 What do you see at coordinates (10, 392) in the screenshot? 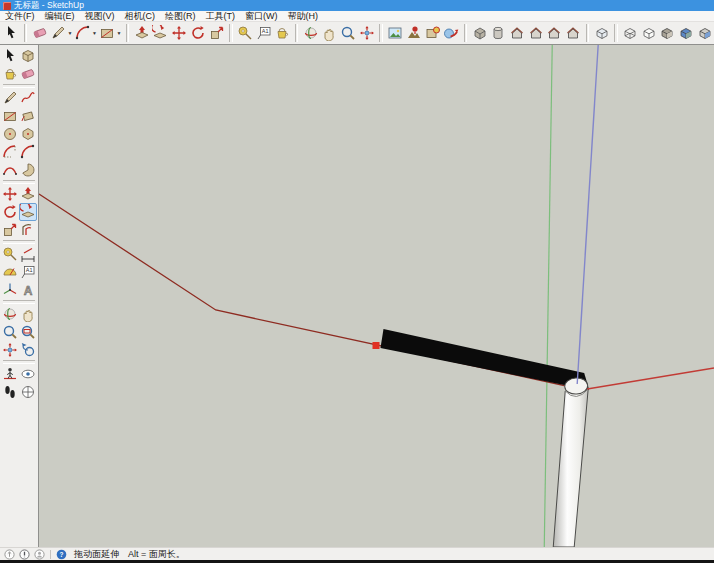
I see `walk-tool-button` at bounding box center [10, 392].